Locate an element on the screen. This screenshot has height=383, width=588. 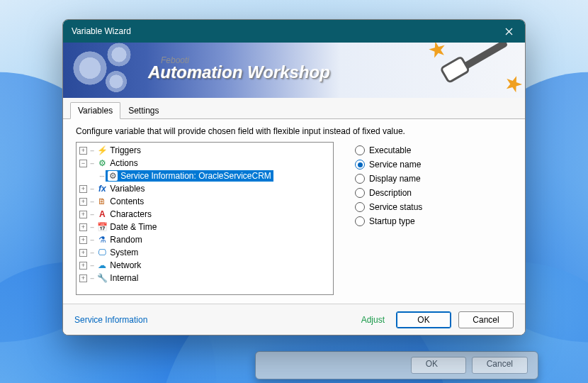
radio-display-name: Display name is located at coordinates (434, 179).